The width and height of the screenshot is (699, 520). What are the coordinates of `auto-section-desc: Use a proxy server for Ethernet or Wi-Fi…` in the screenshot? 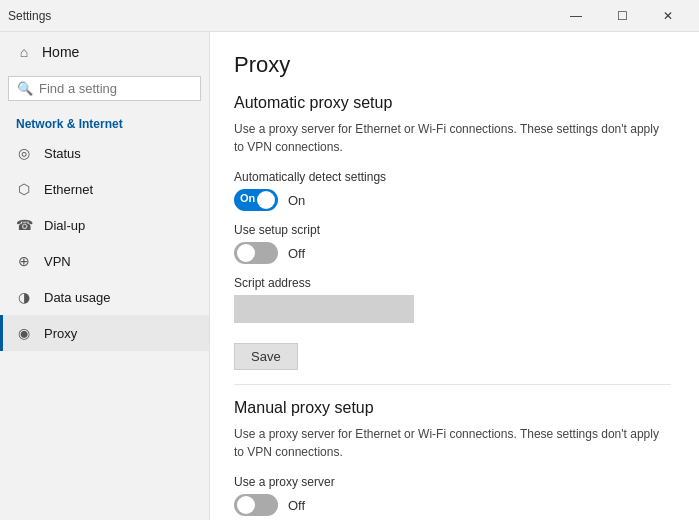 It's located at (452, 138).